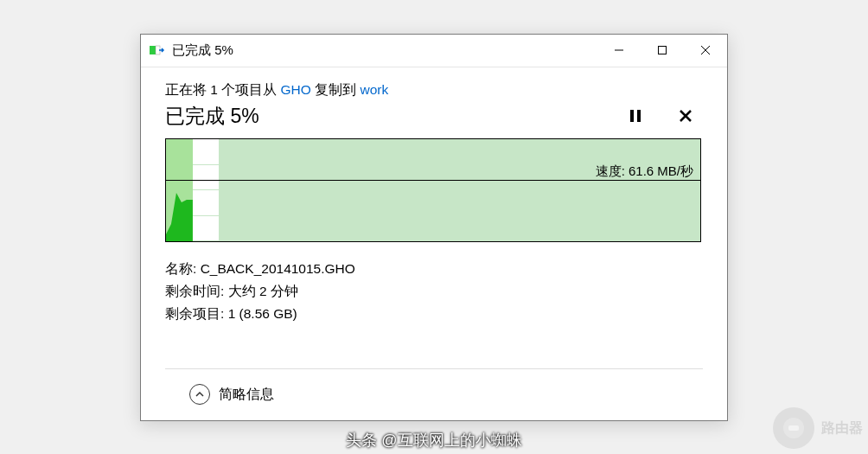  Describe the element at coordinates (842, 429) in the screenshot. I see `watermark-text: 路由器` at that location.